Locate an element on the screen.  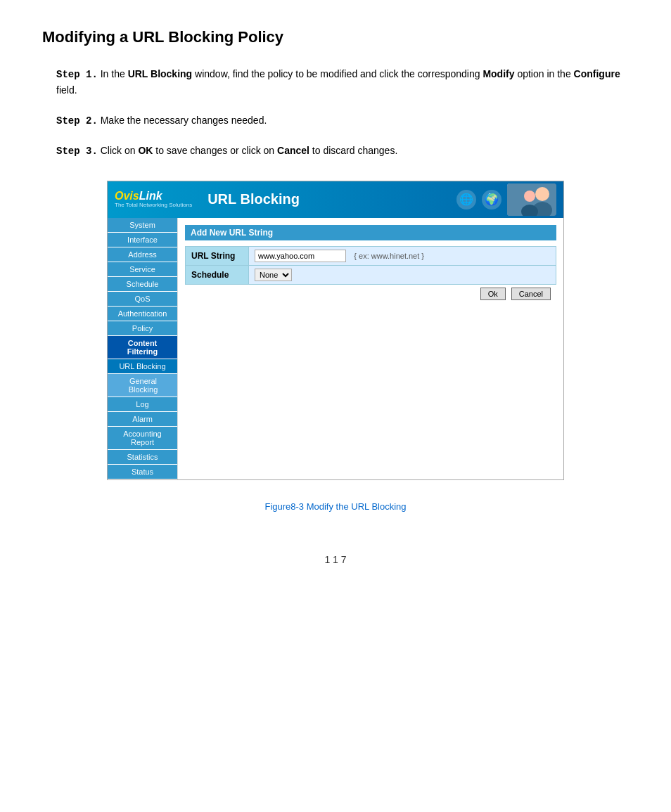
step-3-text-middle: to save changes or click on is located at coordinates (217, 150).